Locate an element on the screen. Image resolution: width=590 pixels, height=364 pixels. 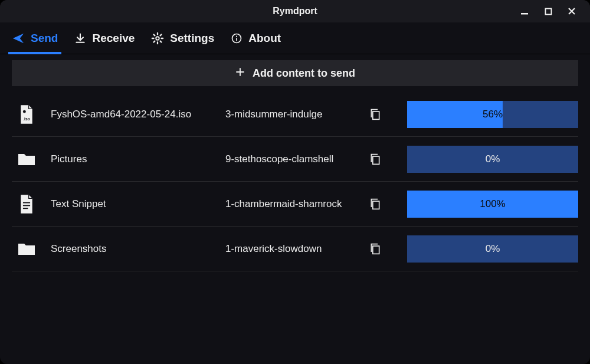
plus-icon is located at coordinates (240, 73).